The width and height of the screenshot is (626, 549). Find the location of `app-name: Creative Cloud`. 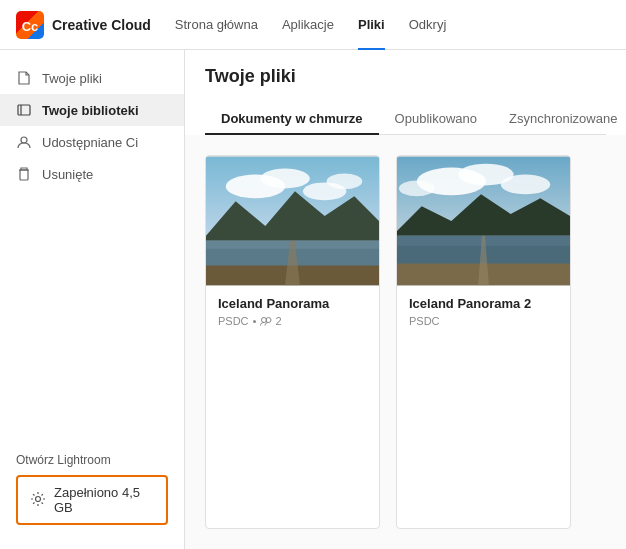

app-name: Creative Cloud is located at coordinates (102, 25).